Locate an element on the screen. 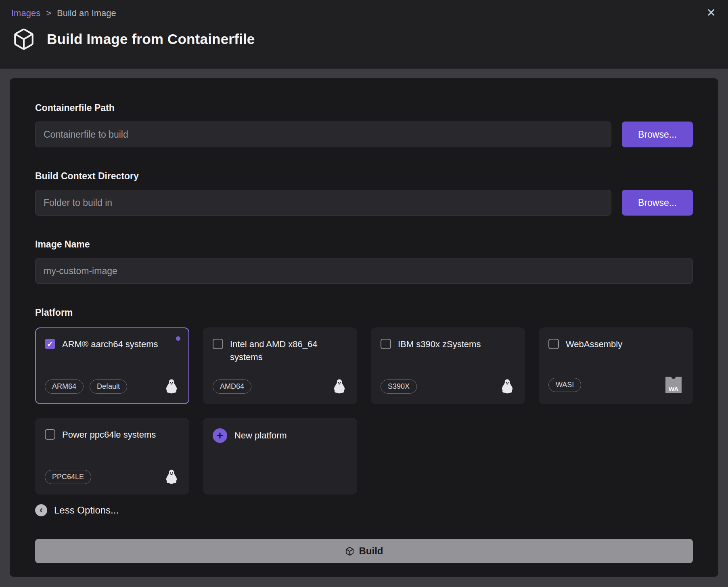  platform-title: Power ppc64le systems is located at coordinates (112, 435).